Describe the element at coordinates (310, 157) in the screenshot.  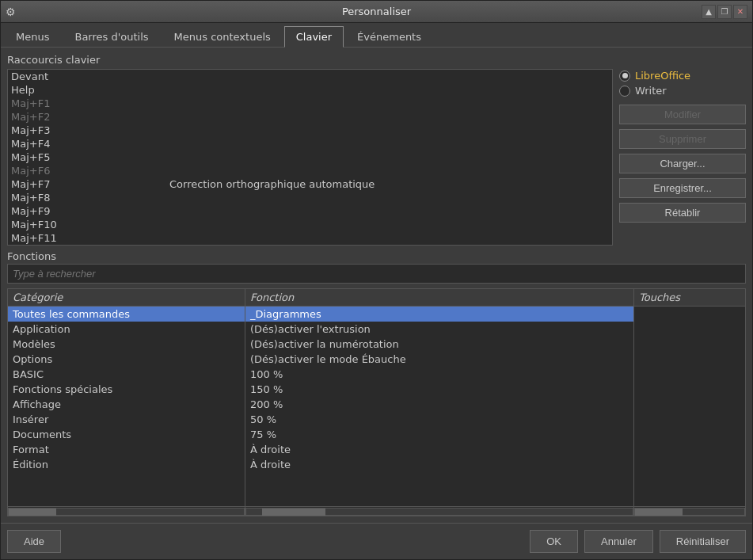
I see `shortcut-row: Maj+F5` at that location.